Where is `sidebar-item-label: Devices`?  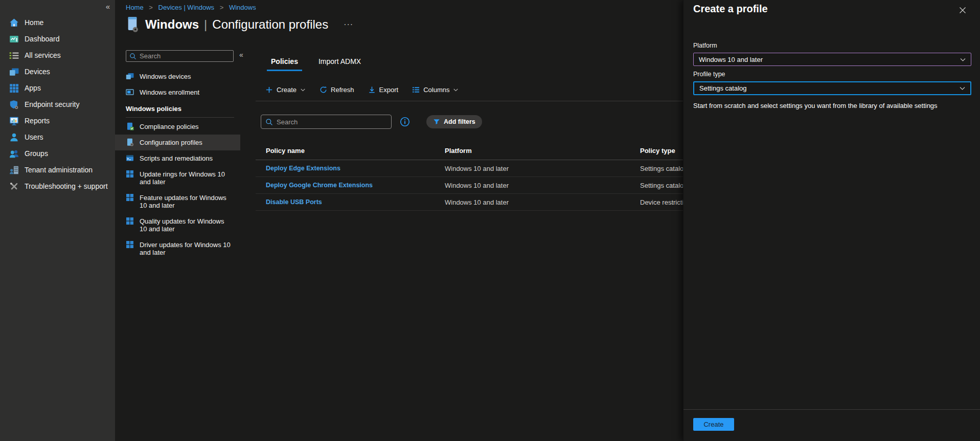 sidebar-item-label: Devices is located at coordinates (37, 72).